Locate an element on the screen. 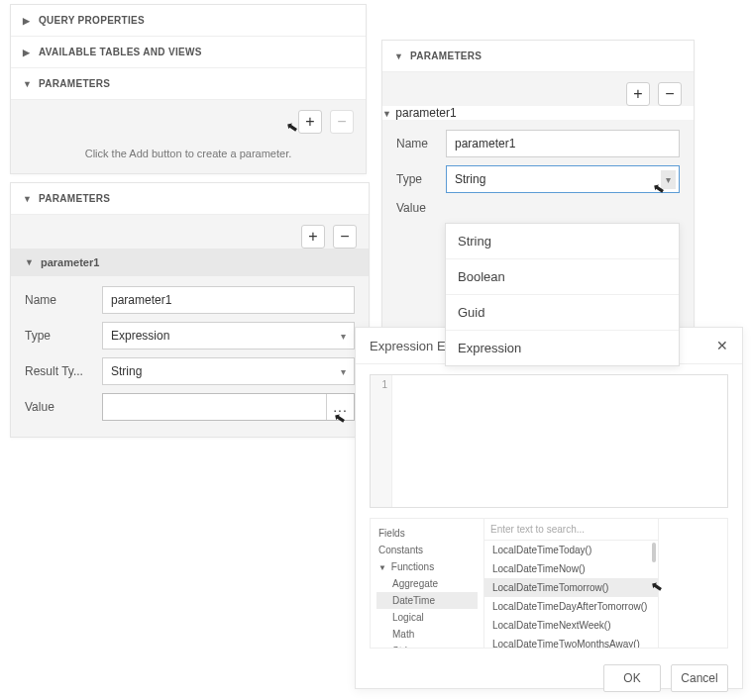 The height and width of the screenshot is (700, 751). code-editor is located at coordinates (560, 442).